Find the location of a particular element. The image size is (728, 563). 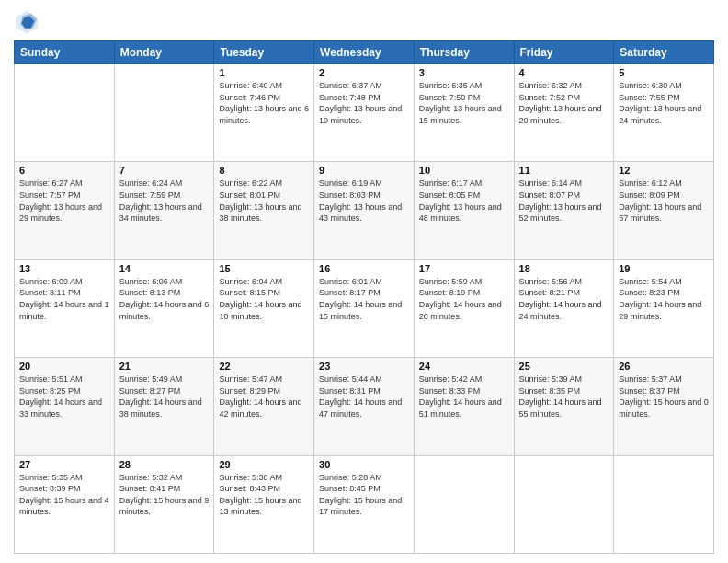

calendar-cell: 9Sunrise: 6:19 AM Sunset: 8:03 PM Daylig… is located at coordinates (364, 211).